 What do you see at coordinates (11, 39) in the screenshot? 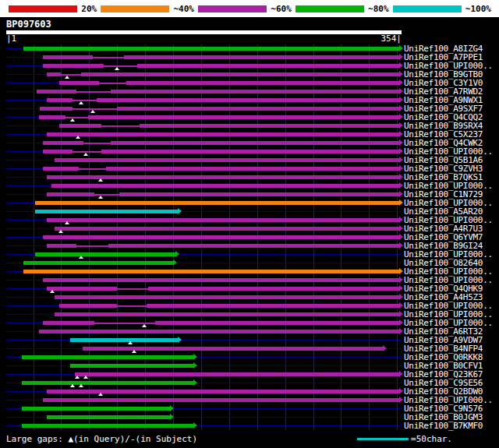
I see `query-start-coord: |1` at bounding box center [11, 39].